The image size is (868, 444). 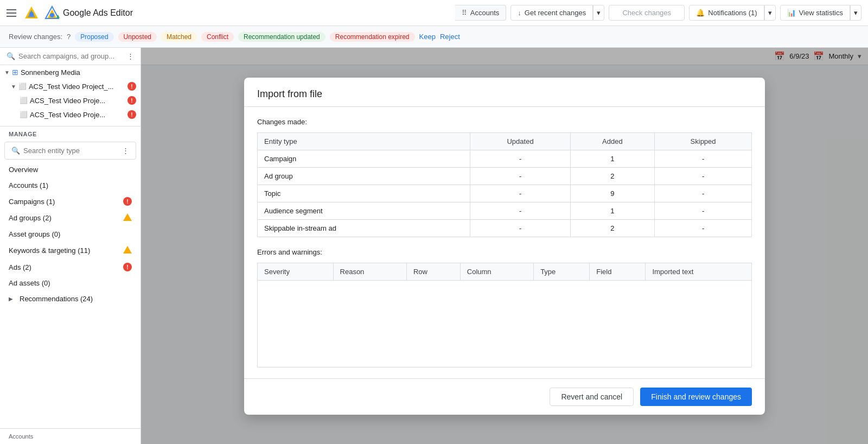 I want to click on tree-label-acs-adgroup2: ACS_Test Video Proje..., so click(x=78, y=115).